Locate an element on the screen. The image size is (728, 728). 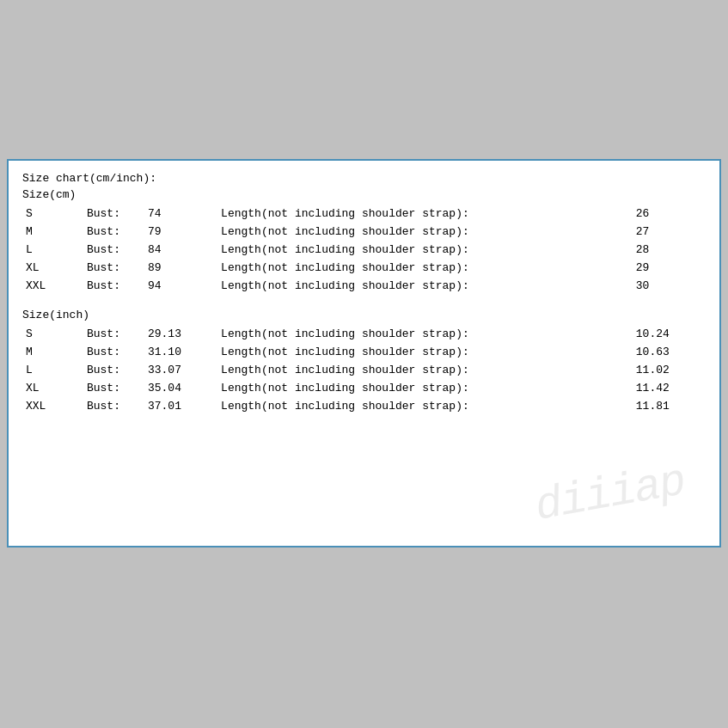
length-value: 10.63 is located at coordinates (669, 352).